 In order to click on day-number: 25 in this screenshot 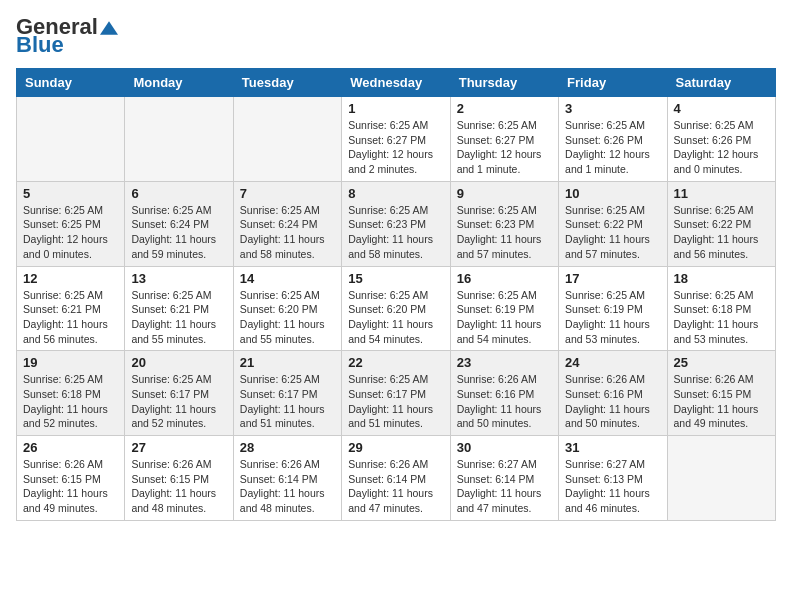, I will do `click(722, 362)`.